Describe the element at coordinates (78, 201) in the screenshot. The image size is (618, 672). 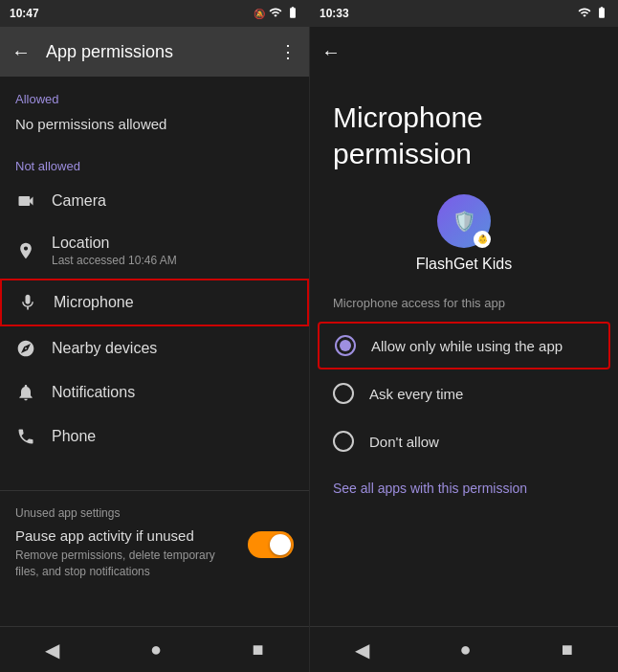
I see `camera-label: Camera` at that location.